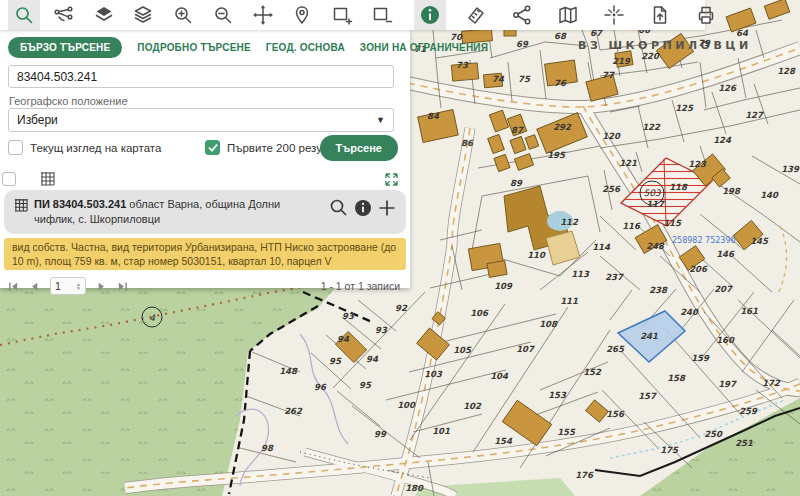  Describe the element at coordinates (143, 15) in the screenshot. I see `layers-stack-button` at that location.